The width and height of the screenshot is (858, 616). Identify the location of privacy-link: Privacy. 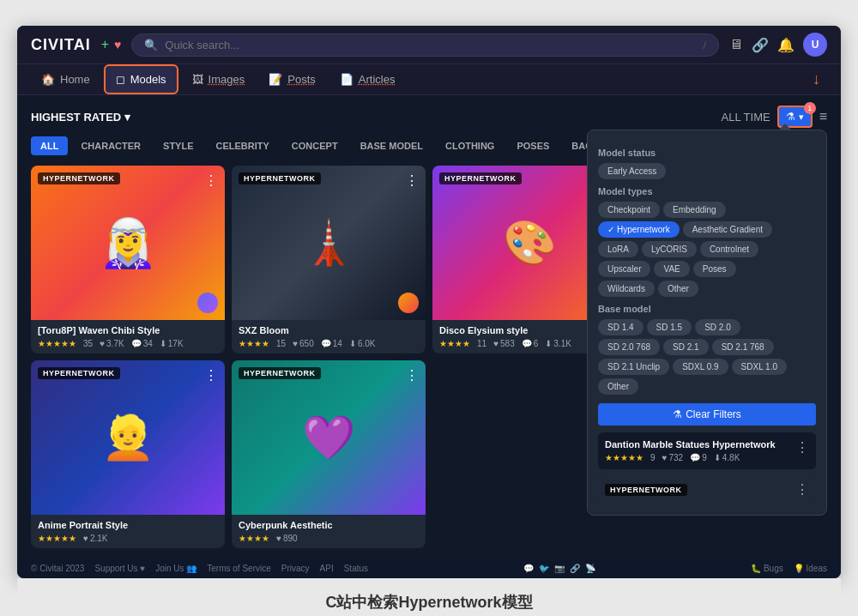
(295, 568).